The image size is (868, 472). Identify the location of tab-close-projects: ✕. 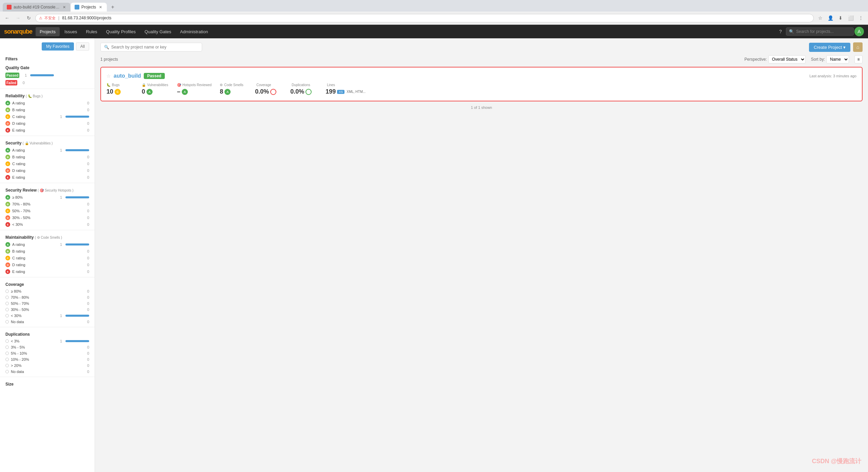
(100, 7).